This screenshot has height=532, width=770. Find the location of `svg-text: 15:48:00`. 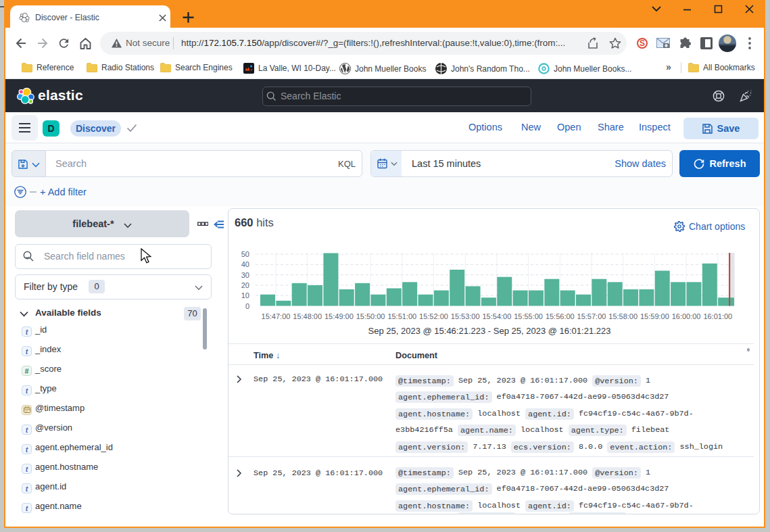

svg-text: 15:48:00 is located at coordinates (307, 316).